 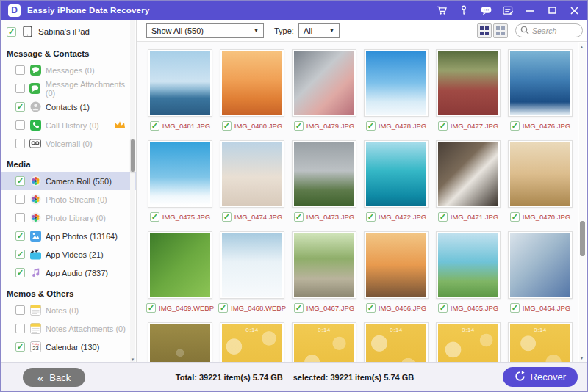 What do you see at coordinates (68, 88) in the screenshot?
I see `sidebar-item-message-attachments: ✓ Message Attachments (0)` at bounding box center [68, 88].